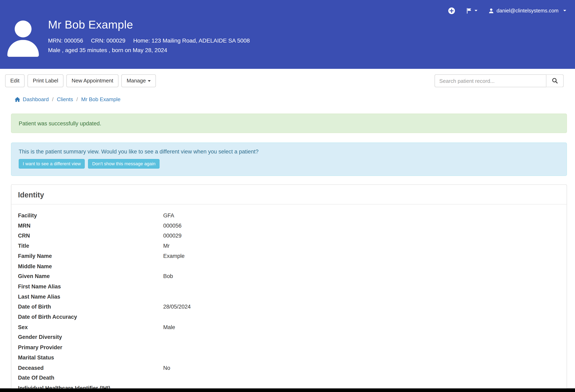  What do you see at coordinates (288, 80) in the screenshot?
I see `action-toolbar: Edit Print Label New Appointment Manage` at bounding box center [288, 80].